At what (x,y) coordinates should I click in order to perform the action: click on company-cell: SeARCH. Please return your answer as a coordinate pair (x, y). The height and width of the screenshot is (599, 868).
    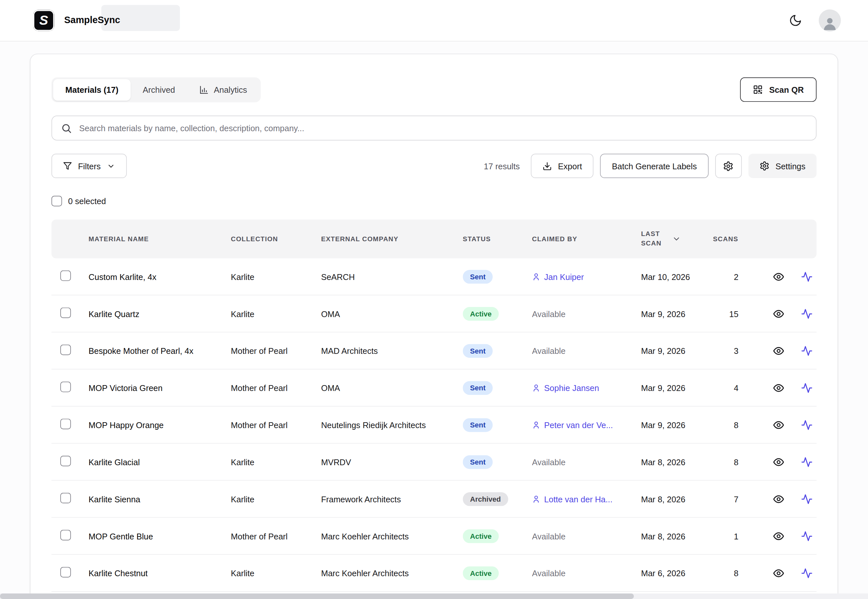
    Looking at the image, I should click on (392, 276).